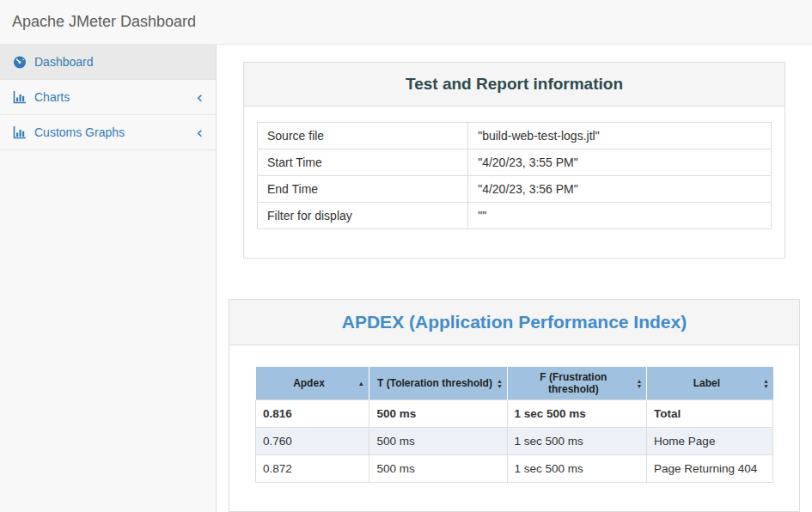 Image resolution: width=812 pixels, height=512 pixels. I want to click on table-row: 0.760 500 ms 1 sec 500 ms Home Page, so click(515, 442).